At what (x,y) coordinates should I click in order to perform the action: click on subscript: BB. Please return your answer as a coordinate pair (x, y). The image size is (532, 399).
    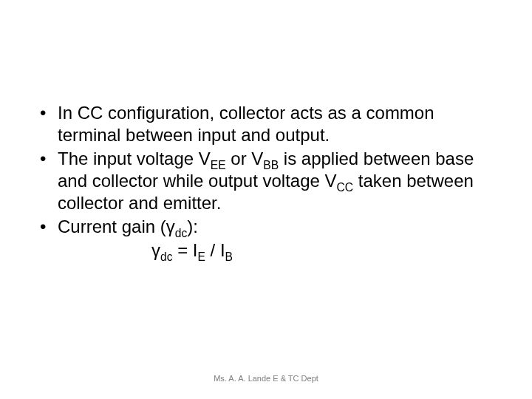
    Looking at the image, I should click on (270, 166).